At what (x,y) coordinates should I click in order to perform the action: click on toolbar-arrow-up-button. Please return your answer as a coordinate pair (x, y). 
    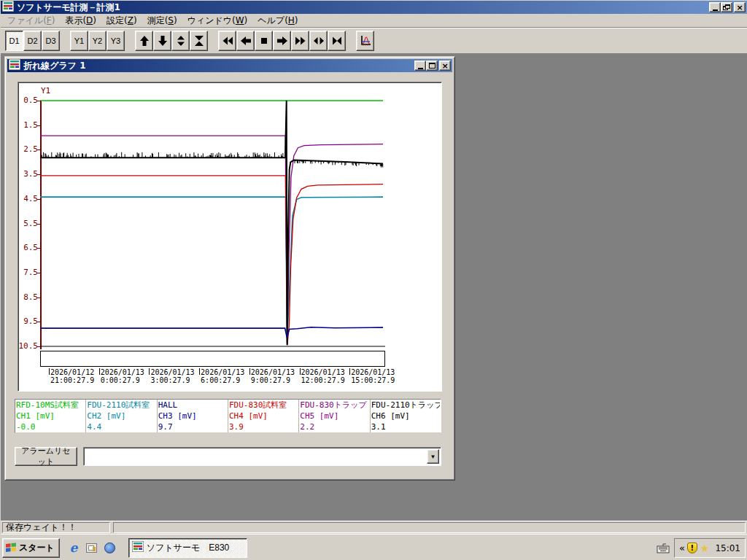
    Looking at the image, I should click on (144, 41).